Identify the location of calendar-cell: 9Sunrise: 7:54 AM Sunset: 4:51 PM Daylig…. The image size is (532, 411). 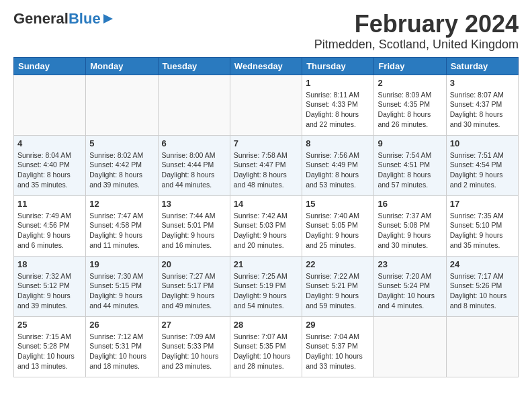
(410, 165).